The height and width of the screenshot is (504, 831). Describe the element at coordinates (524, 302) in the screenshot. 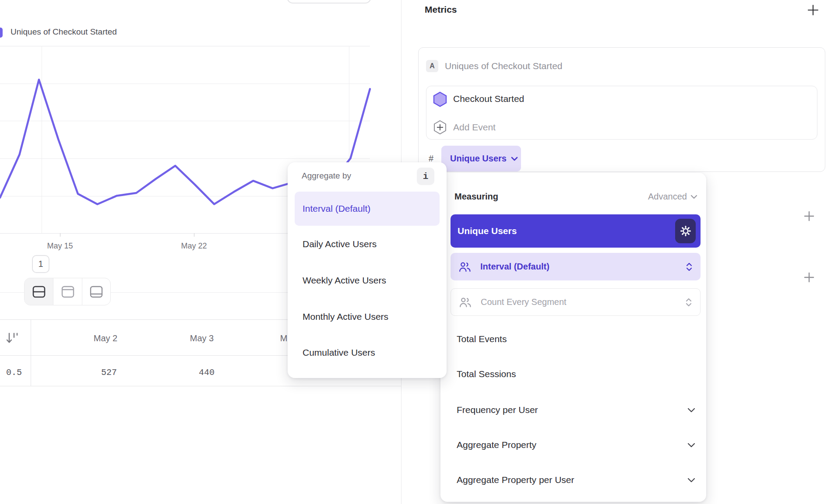

I see `segment-row-label: Count Every Segment` at that location.